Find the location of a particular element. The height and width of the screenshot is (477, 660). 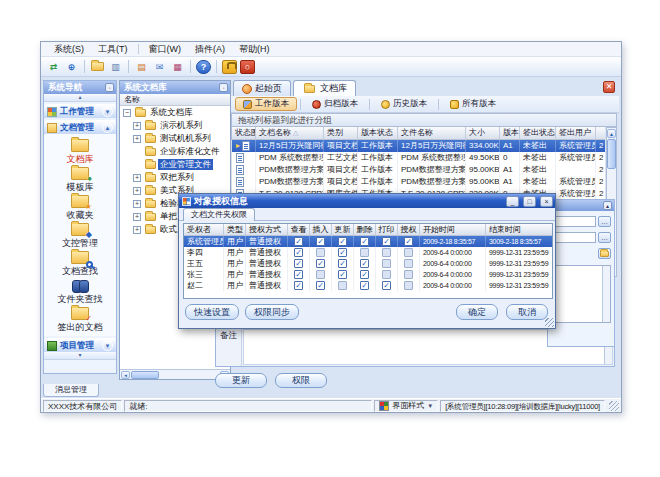

browse-icon: ▥ is located at coordinates (116, 67).